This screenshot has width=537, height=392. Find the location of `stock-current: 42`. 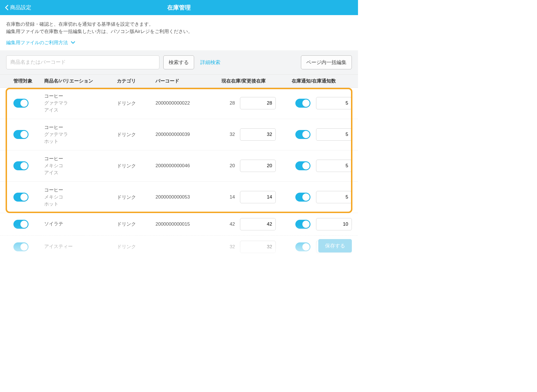

stock-current: 42 is located at coordinates (229, 224).